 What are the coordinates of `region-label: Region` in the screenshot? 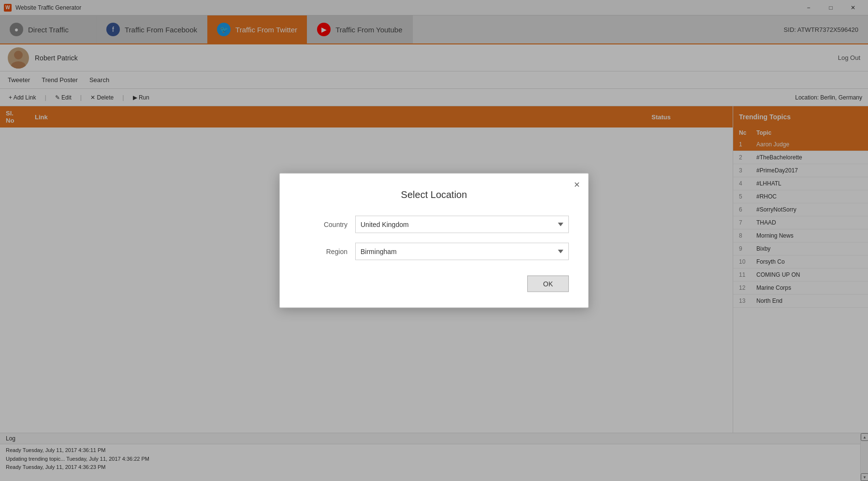 It's located at (323, 252).